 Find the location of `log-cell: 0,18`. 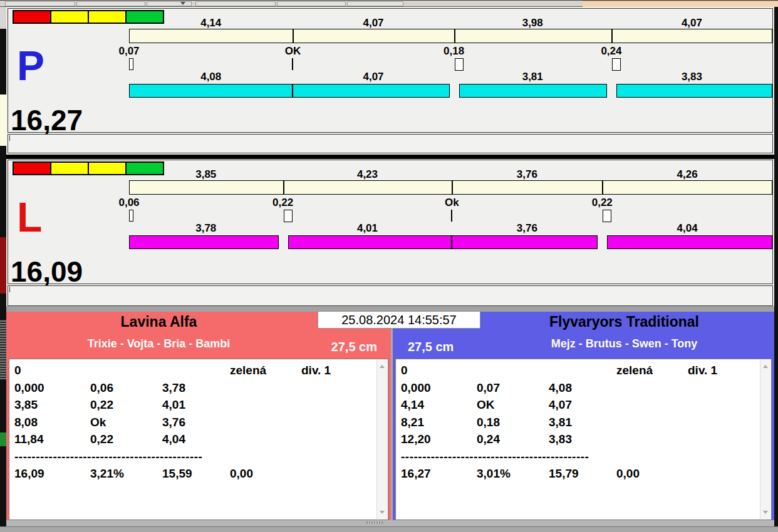

log-cell: 0,18 is located at coordinates (512, 422).